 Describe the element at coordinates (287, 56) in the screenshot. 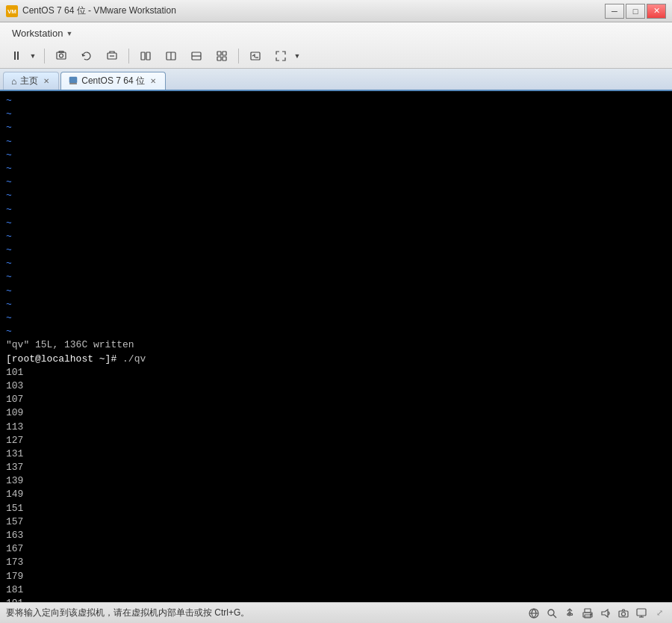

I see `fullscreen-group: ▼` at that location.